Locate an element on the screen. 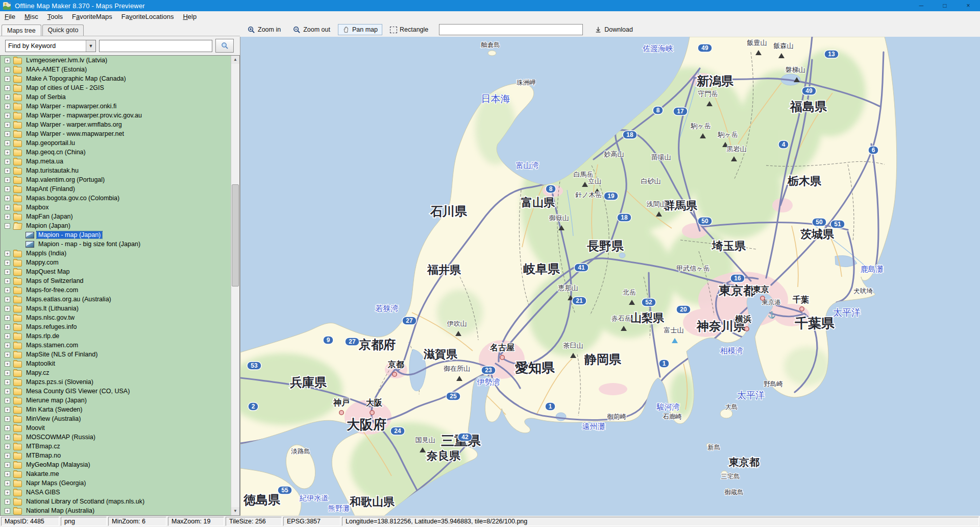 This screenshot has height=527, width=980. rectangle-button: Rectangle is located at coordinates (409, 30).